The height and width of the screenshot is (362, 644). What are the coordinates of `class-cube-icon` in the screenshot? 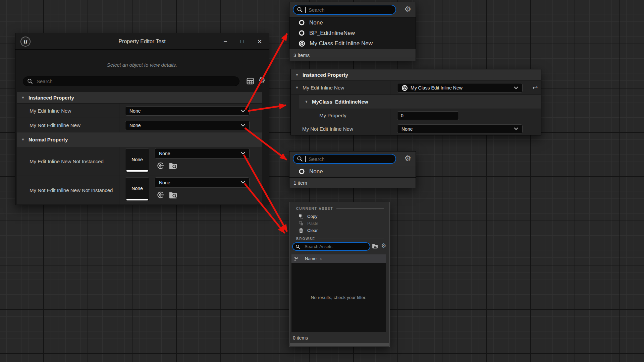 It's located at (302, 44).